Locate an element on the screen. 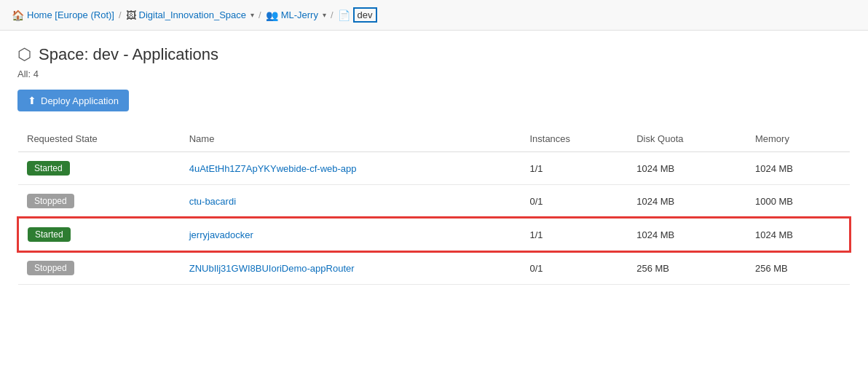 This screenshot has width=868, height=378. cell-name: 4uAtEtHh1Z7ApYKYwebide-cf-web-app is located at coordinates (351, 169).